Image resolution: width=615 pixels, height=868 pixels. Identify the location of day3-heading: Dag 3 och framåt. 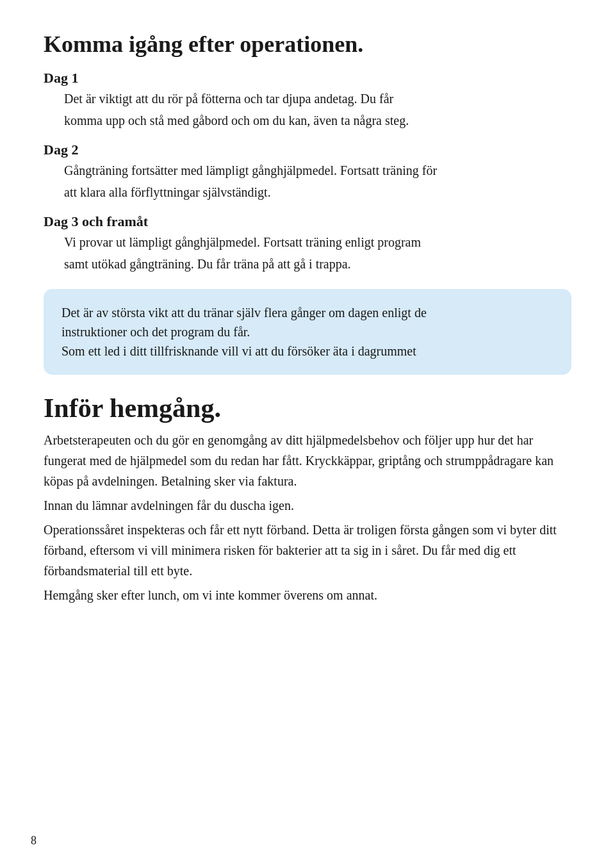
(308, 222).